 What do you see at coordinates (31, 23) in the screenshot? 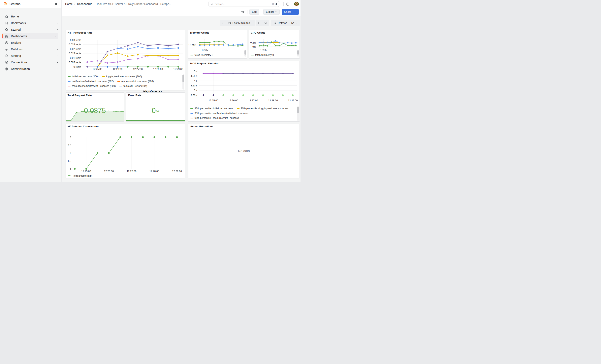
I see `sidebar-item-bookmarks: Bookmarks` at bounding box center [31, 23].